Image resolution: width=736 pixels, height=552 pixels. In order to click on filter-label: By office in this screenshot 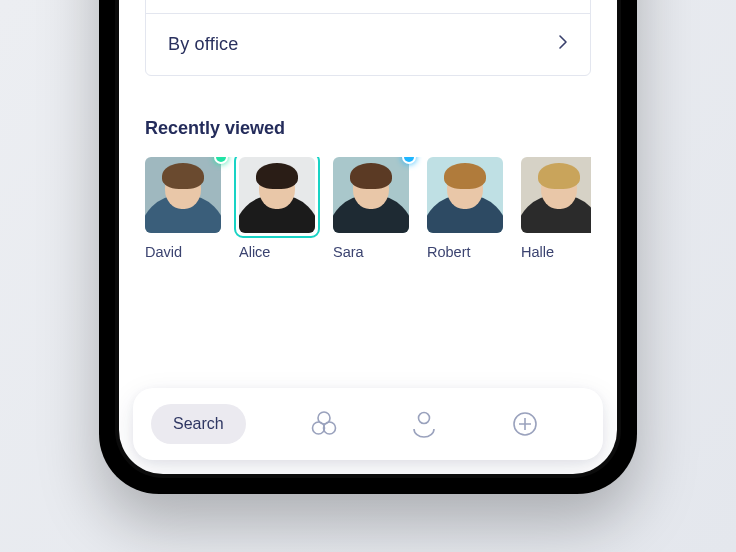, I will do `click(204, 44)`.